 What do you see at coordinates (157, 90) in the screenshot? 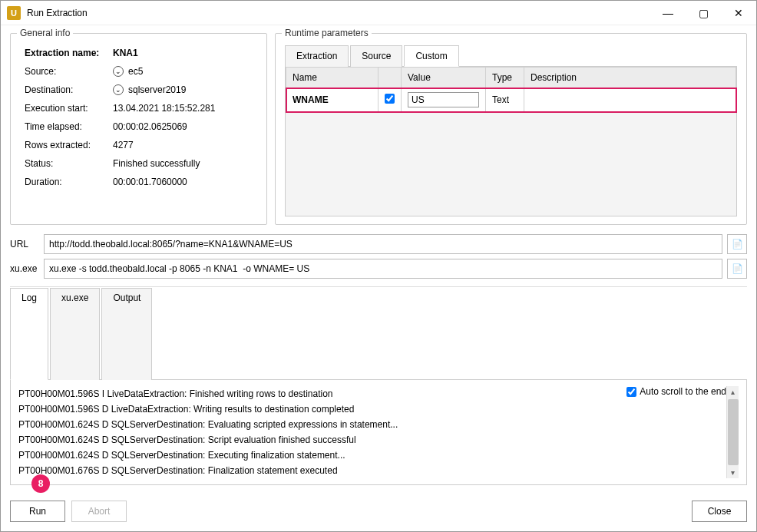
I see `destination-text: sqlserver2019` at bounding box center [157, 90].